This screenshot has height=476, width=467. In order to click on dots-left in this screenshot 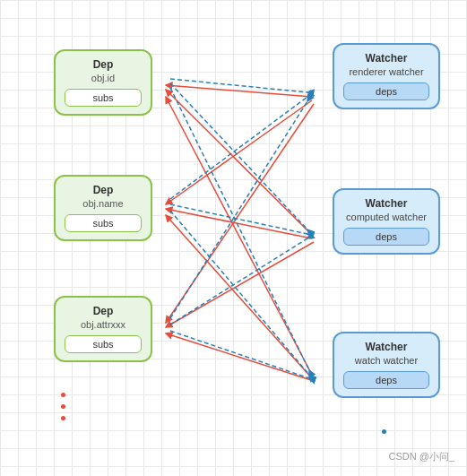, I will do `click(63, 407)`.